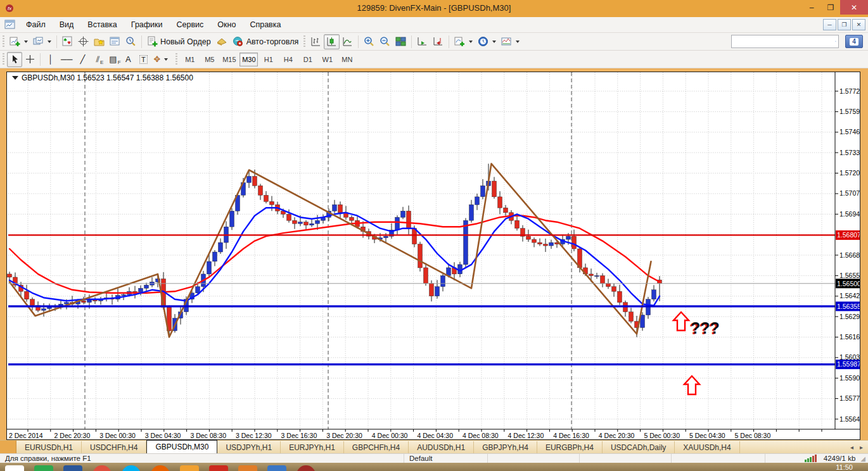 Image resolution: width=868 pixels, height=471 pixels. What do you see at coordinates (422, 42) in the screenshot?
I see `auto-scroll-button` at bounding box center [422, 42].